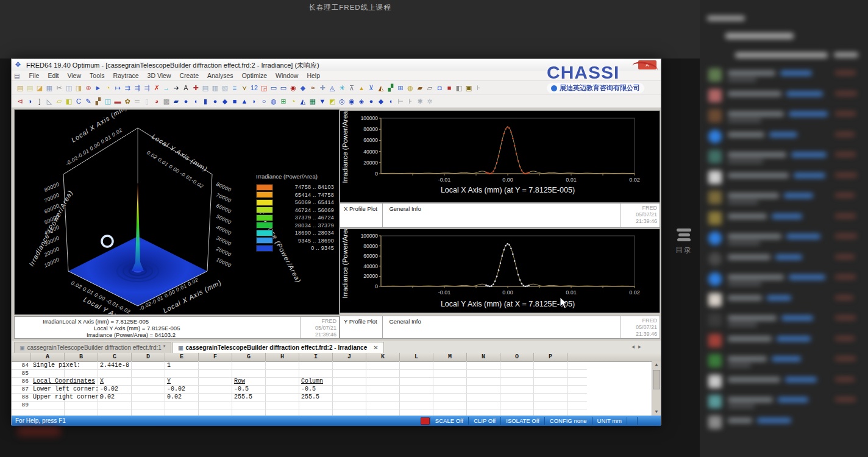 The width and height of the screenshot is (868, 457). I want to click on toolbar-icon: ⇶, so click(147, 88).